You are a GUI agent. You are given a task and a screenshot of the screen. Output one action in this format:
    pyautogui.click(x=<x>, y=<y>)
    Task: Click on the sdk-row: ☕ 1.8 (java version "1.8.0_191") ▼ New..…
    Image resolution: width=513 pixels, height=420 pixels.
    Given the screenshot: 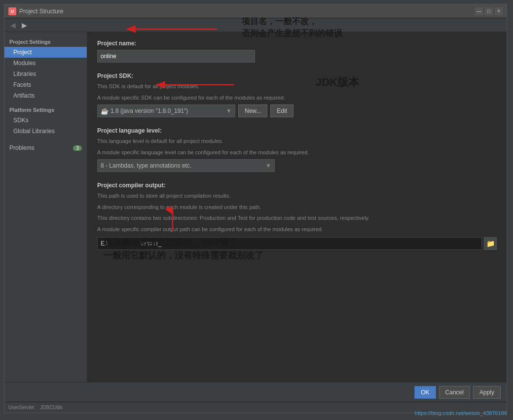 What is the action you would take?
    pyautogui.click(x=297, y=111)
    